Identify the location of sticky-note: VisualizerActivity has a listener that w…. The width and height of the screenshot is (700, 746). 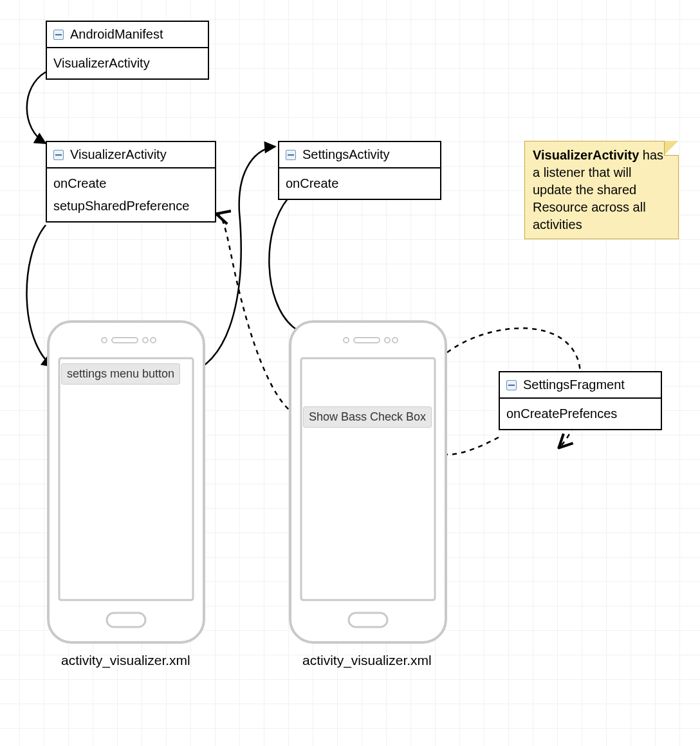
(602, 190).